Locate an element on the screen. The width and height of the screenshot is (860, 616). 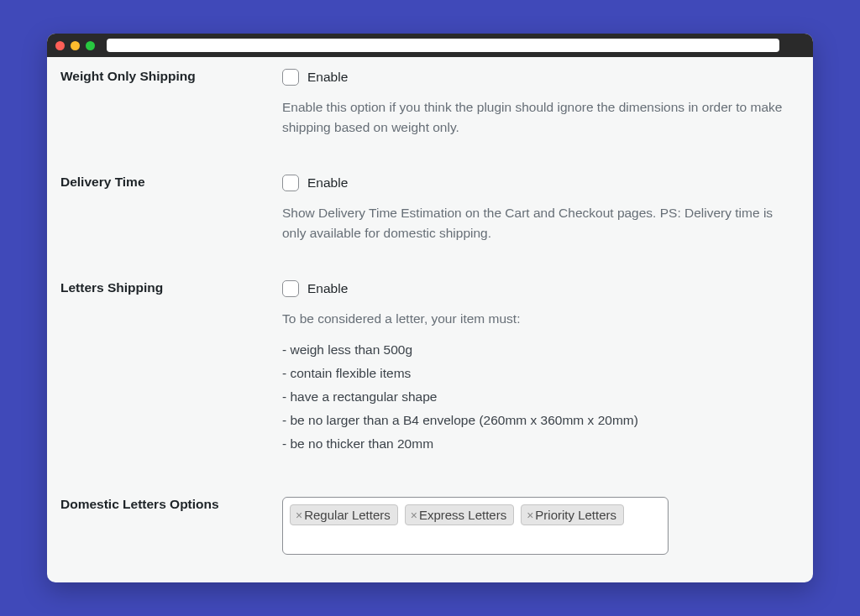
setting-row-domestic-letters: Domestic Letters Options × Regular Lette… is located at coordinates (430, 525).